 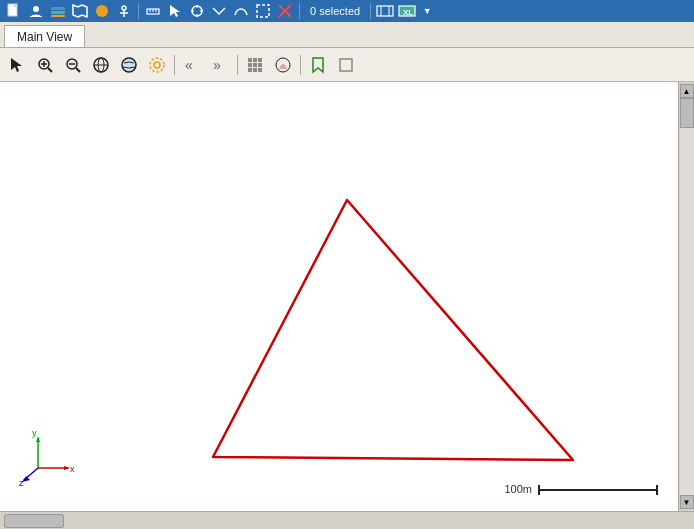 What do you see at coordinates (192, 65) in the screenshot?
I see `prev-tool: «` at bounding box center [192, 65].